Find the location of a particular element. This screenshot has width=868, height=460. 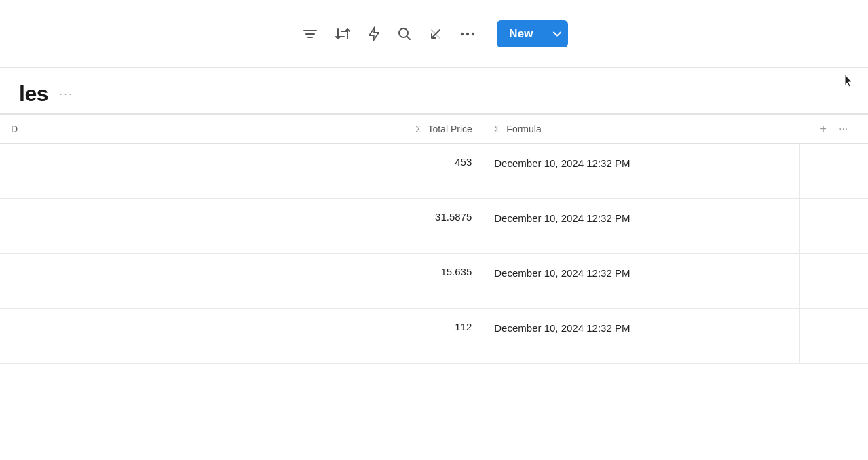

cell-formula-value-1: December 10, 2024 12:32 PM is located at coordinates (641, 226).